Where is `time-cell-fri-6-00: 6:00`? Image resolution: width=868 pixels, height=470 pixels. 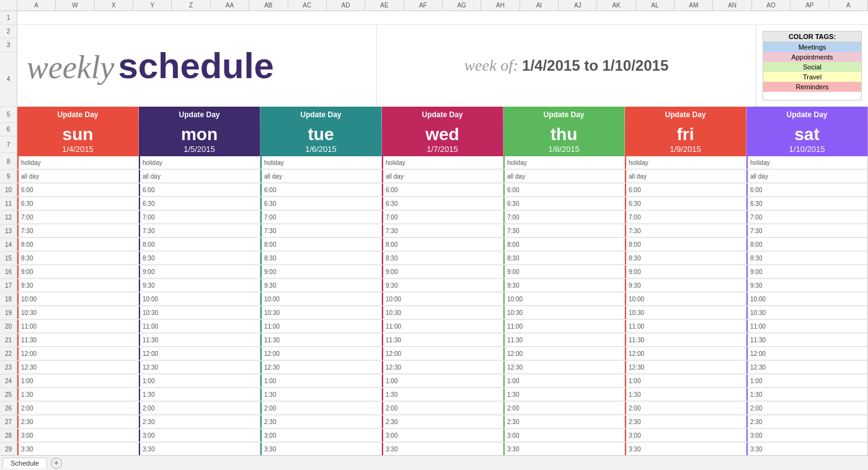 time-cell-fri-6-00: 6:00 is located at coordinates (686, 190).